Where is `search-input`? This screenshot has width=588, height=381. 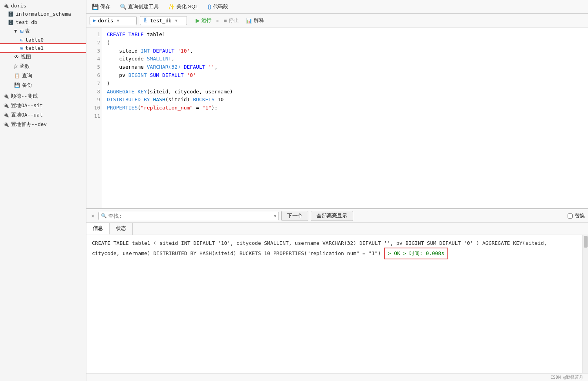 search-input is located at coordinates (190, 216).